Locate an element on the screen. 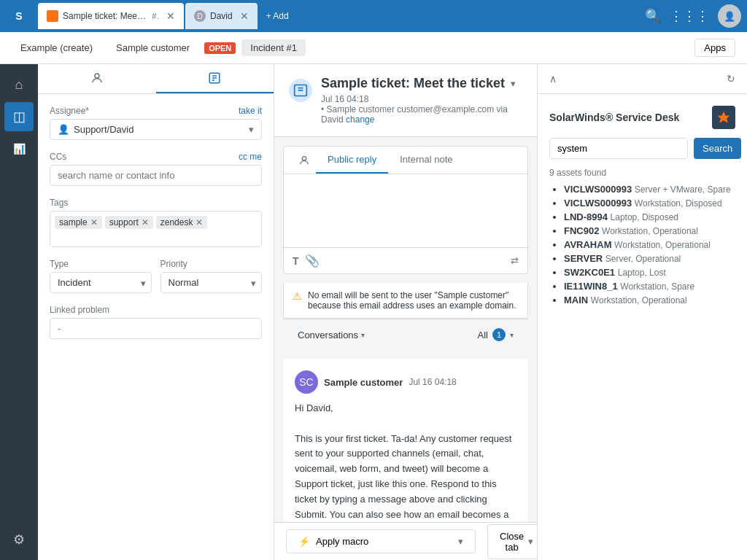 This screenshot has height=560, width=747. breadcrumb-toolbar: Example (create) Sample customer OPEN In… is located at coordinates (374, 48).